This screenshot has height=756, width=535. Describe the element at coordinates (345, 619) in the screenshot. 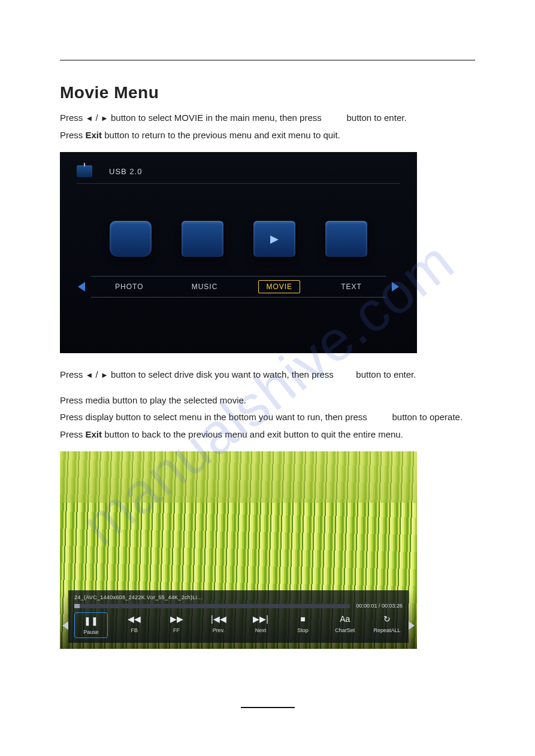

I see `charset-icon: Aa` at that location.